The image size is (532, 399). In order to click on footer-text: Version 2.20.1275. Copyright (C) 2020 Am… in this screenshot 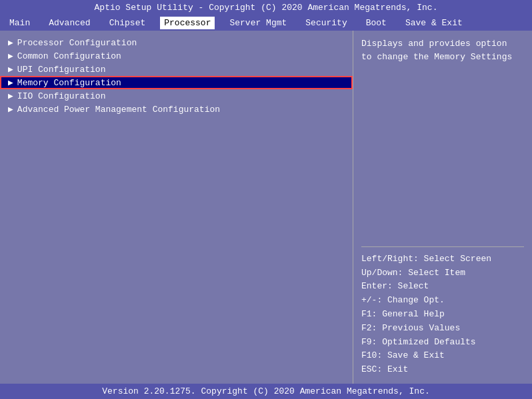, I will do `click(265, 392)`.